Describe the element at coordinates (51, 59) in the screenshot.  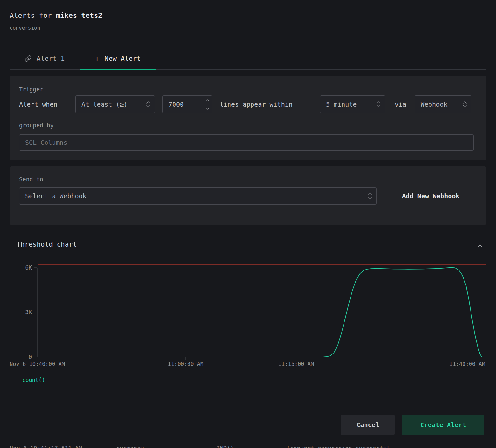
I see `tab-alert-1-label: Alert 1` at that location.